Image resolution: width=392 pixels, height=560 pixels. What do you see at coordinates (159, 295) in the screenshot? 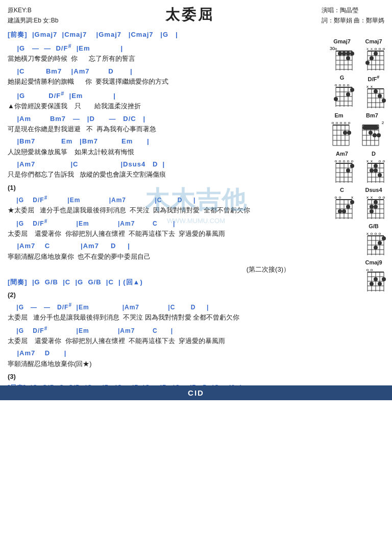
I see `section2-marker: (2)` at bounding box center [159, 295].